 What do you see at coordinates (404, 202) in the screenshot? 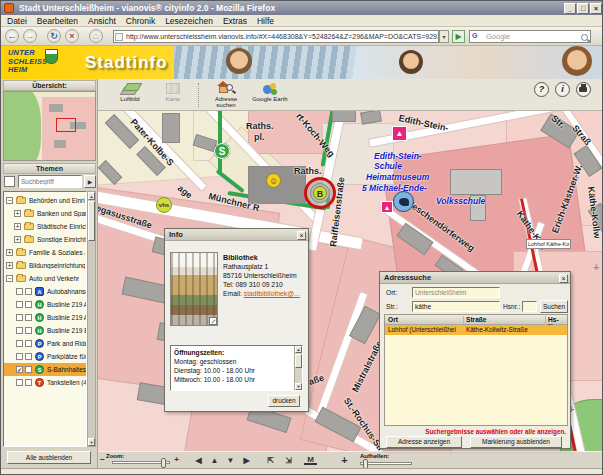
I see `museum-blue-marker` at bounding box center [404, 202].